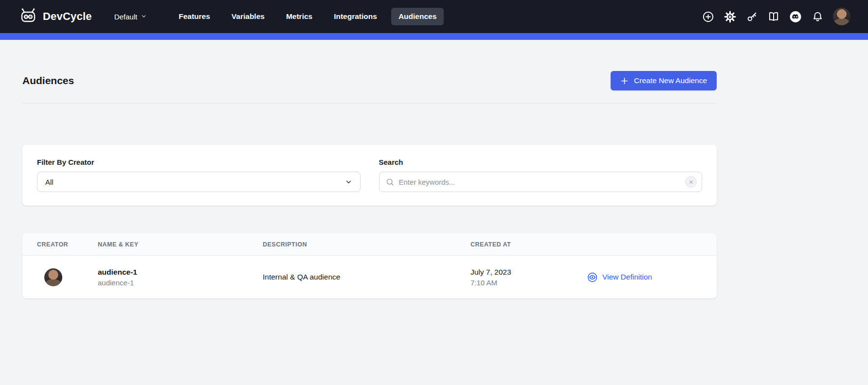 The image size is (868, 385). I want to click on api-key-icon, so click(752, 17).